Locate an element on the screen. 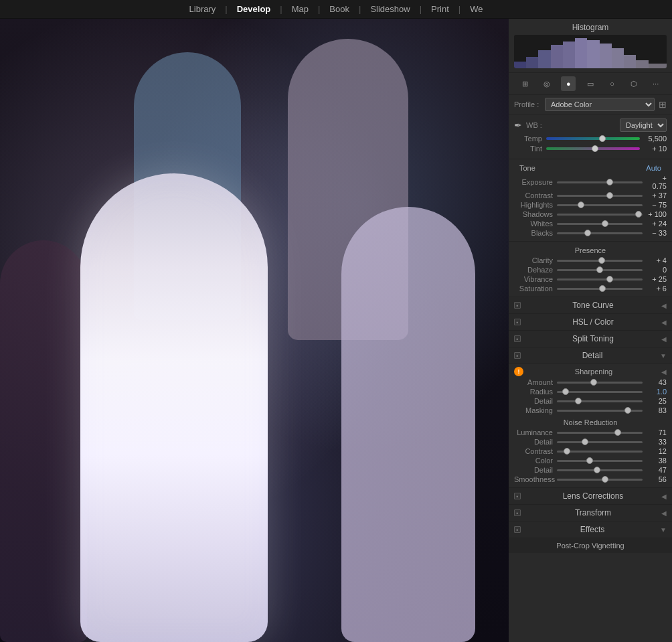 This screenshot has width=672, height=642. radial-tool: ○ is located at coordinates (612, 84).